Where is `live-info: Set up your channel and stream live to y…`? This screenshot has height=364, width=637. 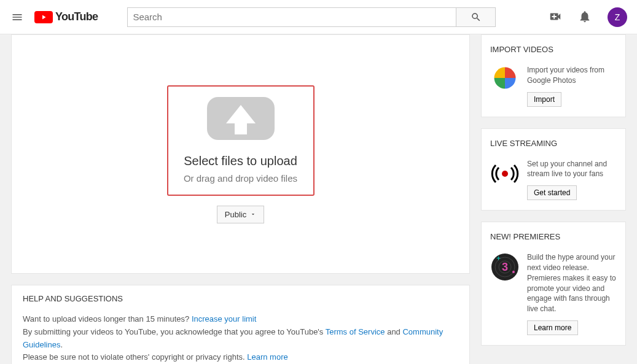
live-info: Set up your channel and stream live to y… is located at coordinates (572, 180).